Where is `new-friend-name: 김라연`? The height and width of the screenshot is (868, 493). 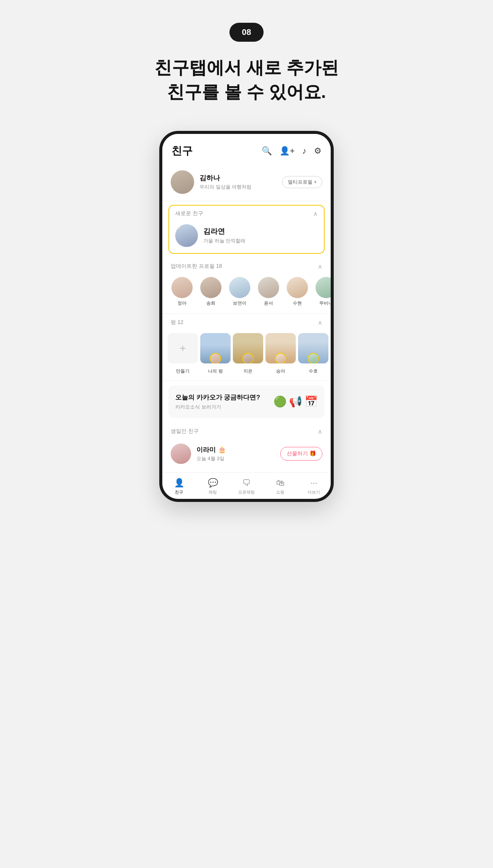 new-friend-name: 김라연 is located at coordinates (225, 231).